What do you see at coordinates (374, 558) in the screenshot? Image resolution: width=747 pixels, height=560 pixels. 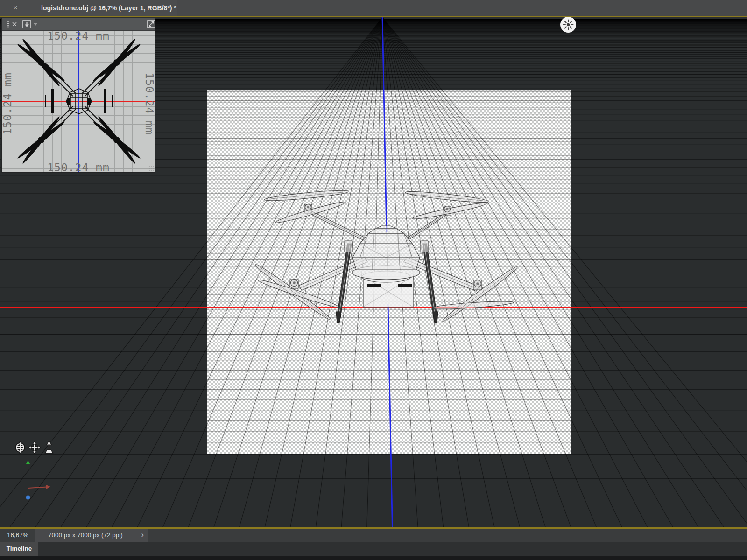 I see `window-bottom-edge` at bounding box center [374, 558].